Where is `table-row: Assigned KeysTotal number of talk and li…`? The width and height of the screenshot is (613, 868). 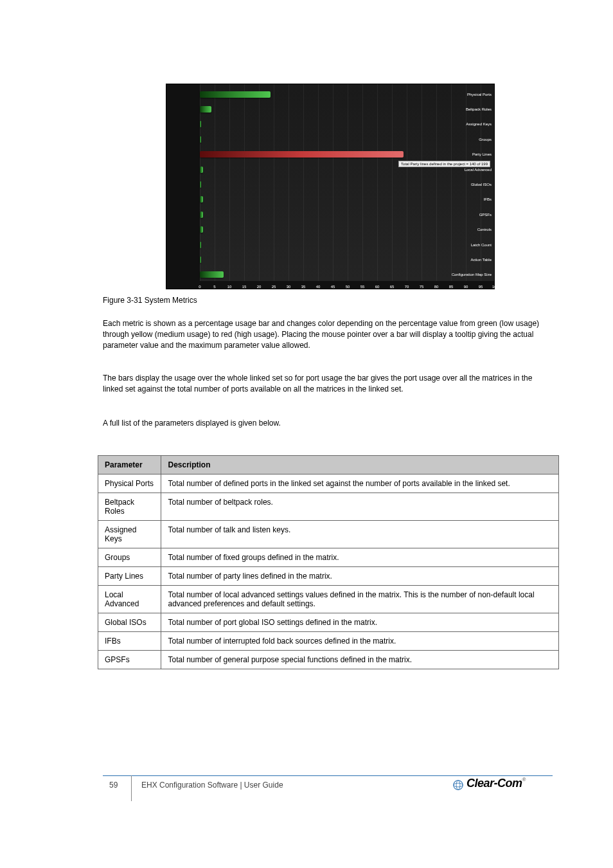 table-row: Assigned KeysTotal number of talk and li… is located at coordinates (329, 535).